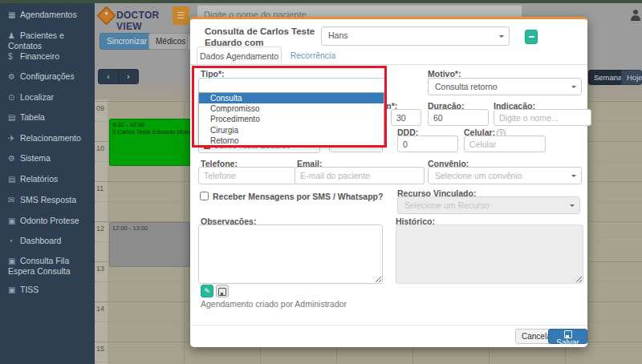 This screenshot has width=642, height=364. Describe the element at coordinates (360, 176) in the screenshot. I see `email-input` at that location.